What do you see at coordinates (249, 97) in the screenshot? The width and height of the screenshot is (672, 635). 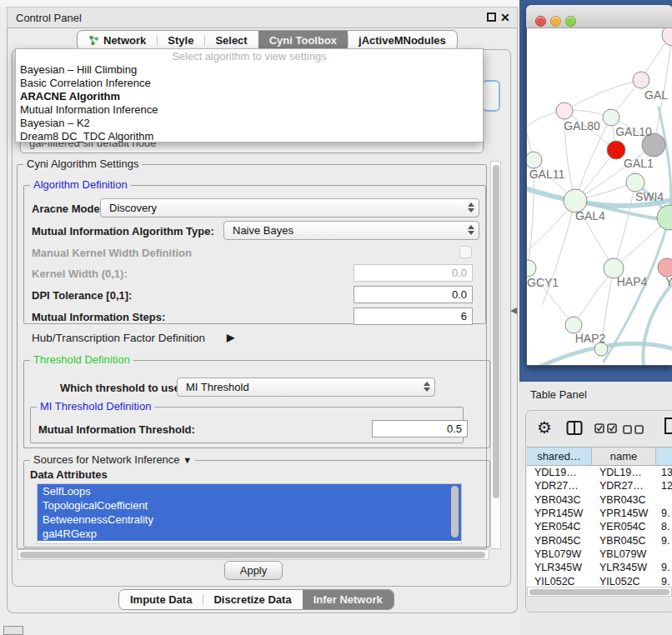 I see `algorithm-option: ARACNE Algorithm` at bounding box center [249, 97].